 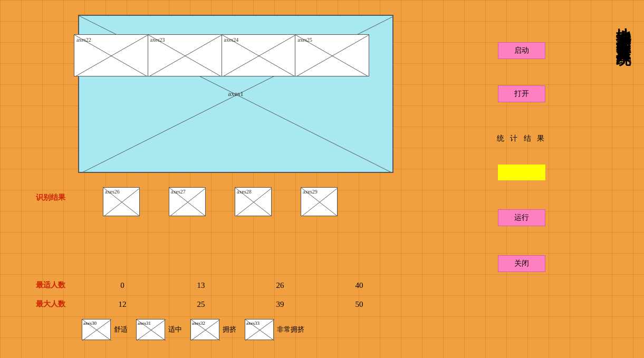 I want to click on small-thumb-label-1: axes27, so click(x=178, y=192).